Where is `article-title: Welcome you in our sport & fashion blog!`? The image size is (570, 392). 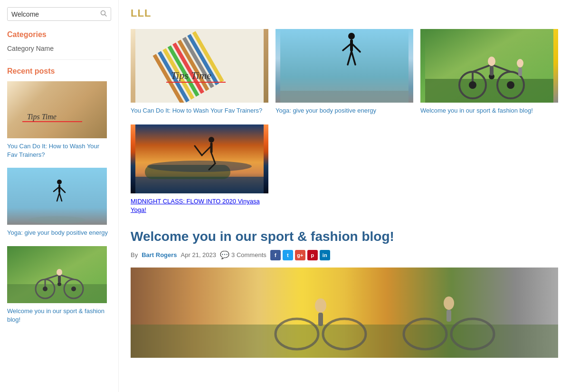
article-title: Welcome you in our sport & fashion blog! is located at coordinates (344, 237).